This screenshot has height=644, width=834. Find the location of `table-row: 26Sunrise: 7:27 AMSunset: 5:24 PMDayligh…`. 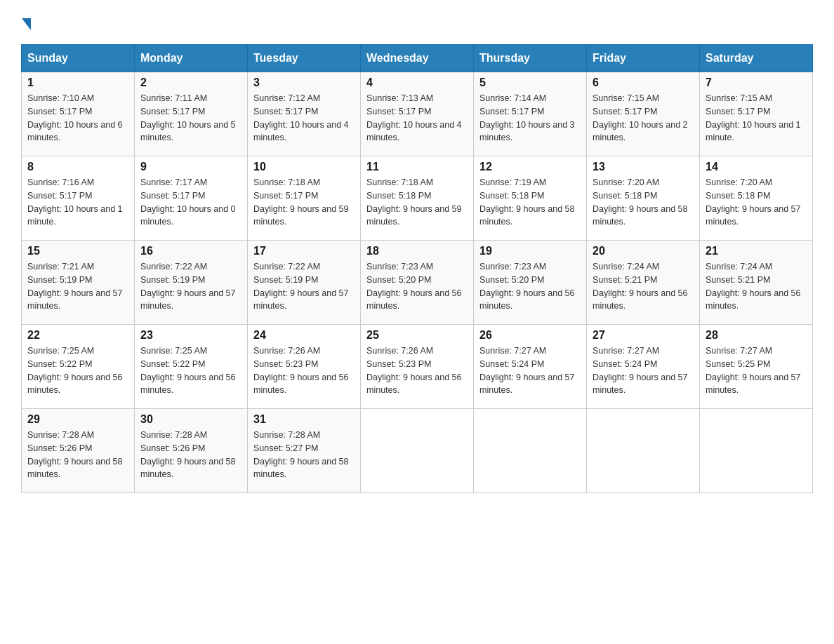

table-row: 26Sunrise: 7:27 AMSunset: 5:24 PMDayligh… is located at coordinates (531, 367).